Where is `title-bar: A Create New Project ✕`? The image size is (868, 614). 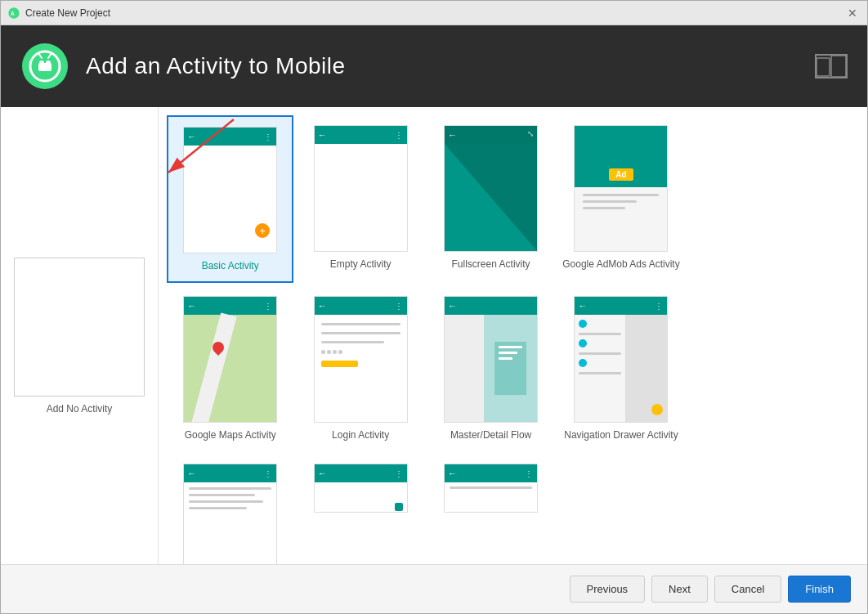 title-bar: A Create New Project ✕ is located at coordinates (434, 13).